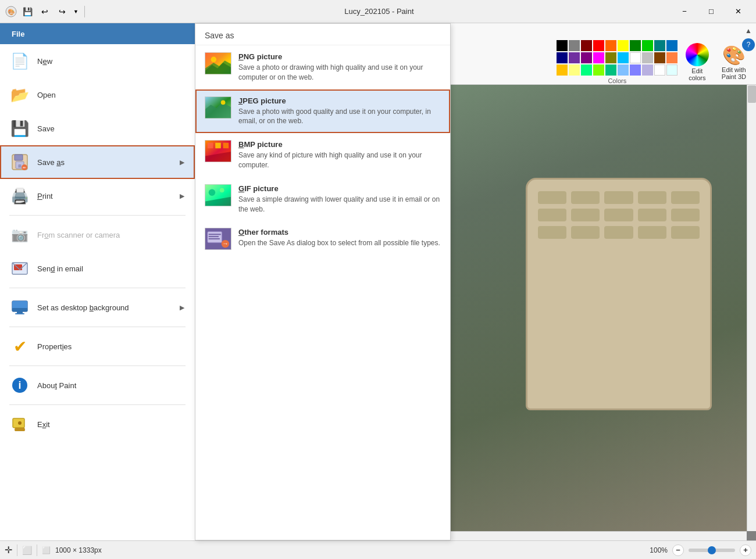 The width and height of the screenshot is (756, 559). I want to click on bmp-icon, so click(218, 151).